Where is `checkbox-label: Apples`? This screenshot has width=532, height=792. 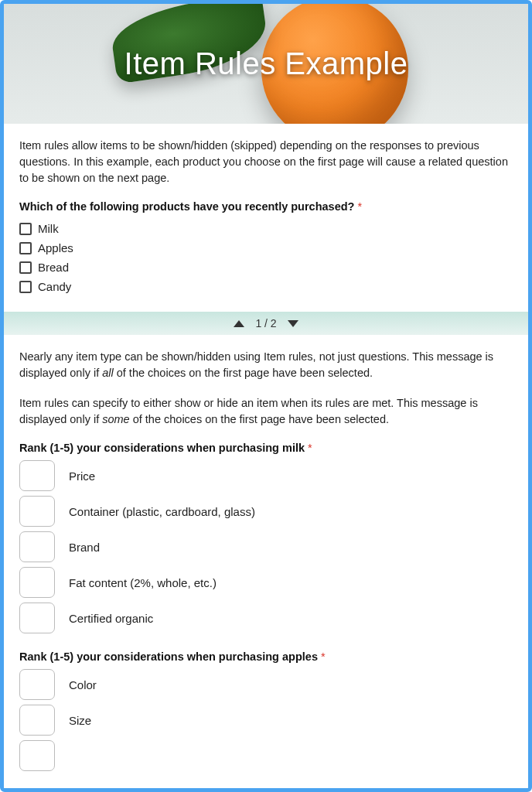
checkbox-label: Apples is located at coordinates (56, 248).